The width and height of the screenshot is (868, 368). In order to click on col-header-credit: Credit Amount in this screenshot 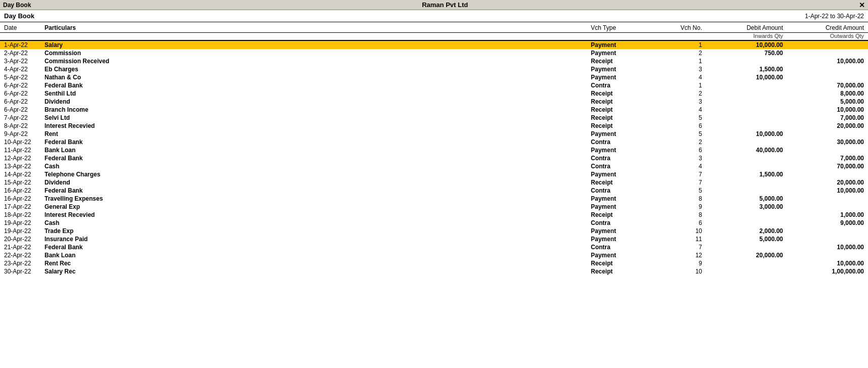, I will do `click(823, 28)`.